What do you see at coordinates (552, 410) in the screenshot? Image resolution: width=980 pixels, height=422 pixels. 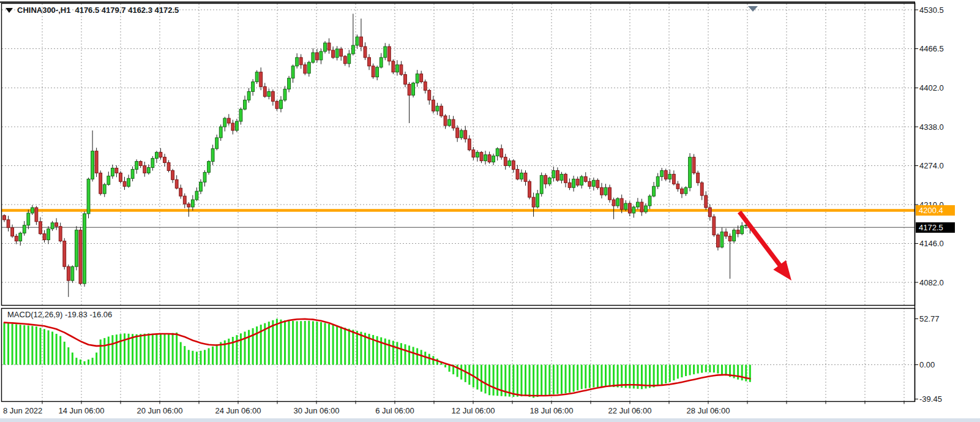 I see `time-axis-label: 18 Jul 06:00` at bounding box center [552, 410].